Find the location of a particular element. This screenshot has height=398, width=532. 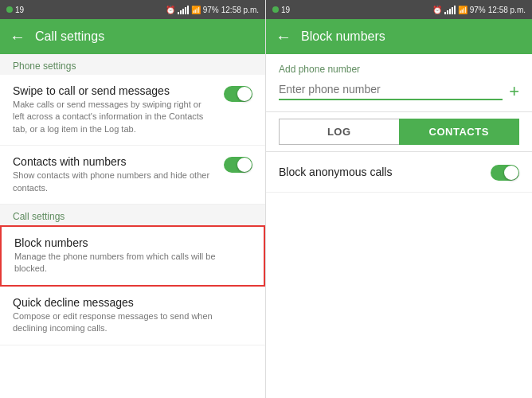

left-status-icons: 19 is located at coordinates (15, 10).